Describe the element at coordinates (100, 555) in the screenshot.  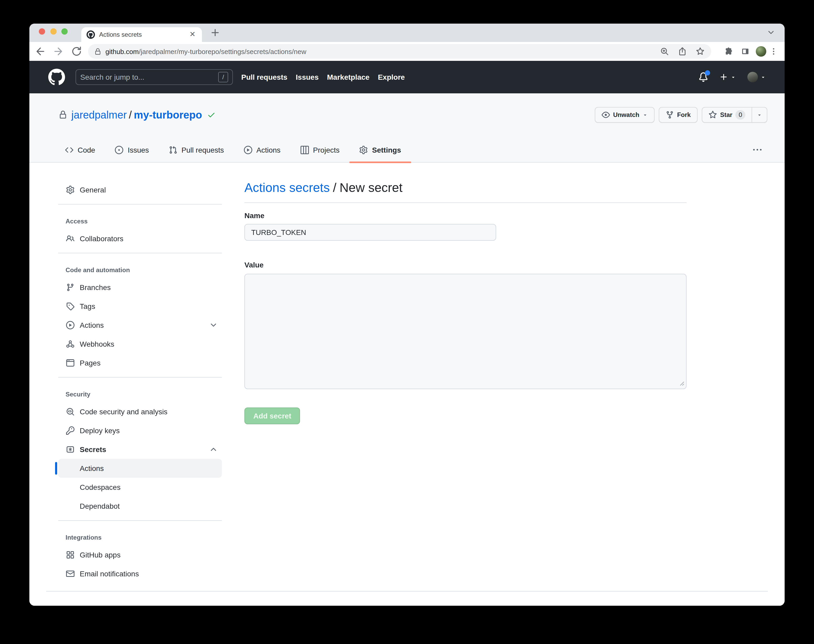
I see `sidebar-item-label: GitHub apps` at that location.